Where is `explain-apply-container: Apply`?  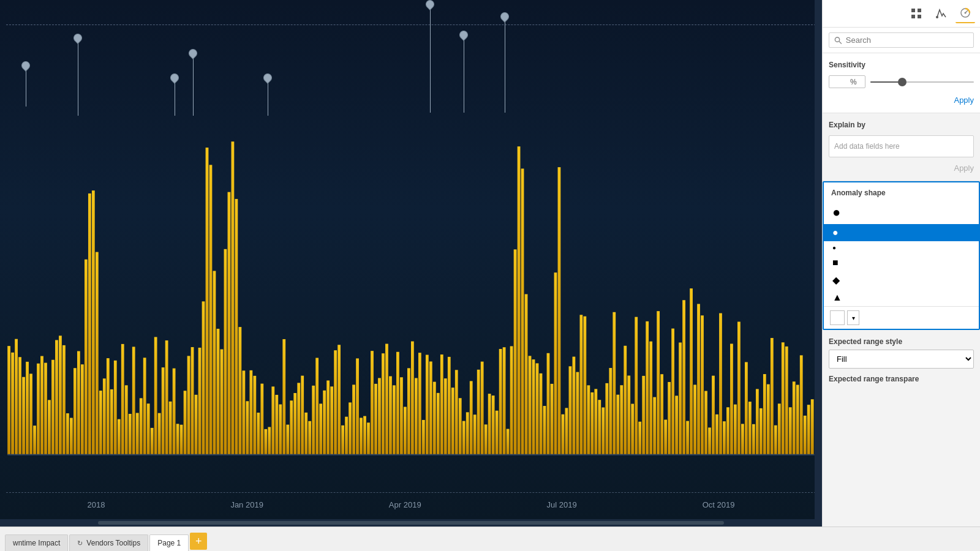 explain-apply-container: Apply is located at coordinates (902, 168).